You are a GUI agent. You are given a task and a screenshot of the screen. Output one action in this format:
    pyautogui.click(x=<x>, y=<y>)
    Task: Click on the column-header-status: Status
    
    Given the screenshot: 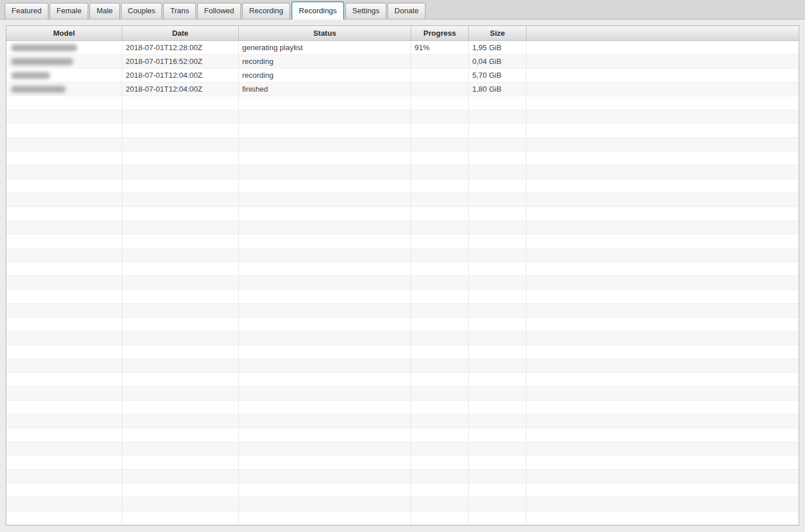 What is the action you would take?
    pyautogui.click(x=325, y=33)
    